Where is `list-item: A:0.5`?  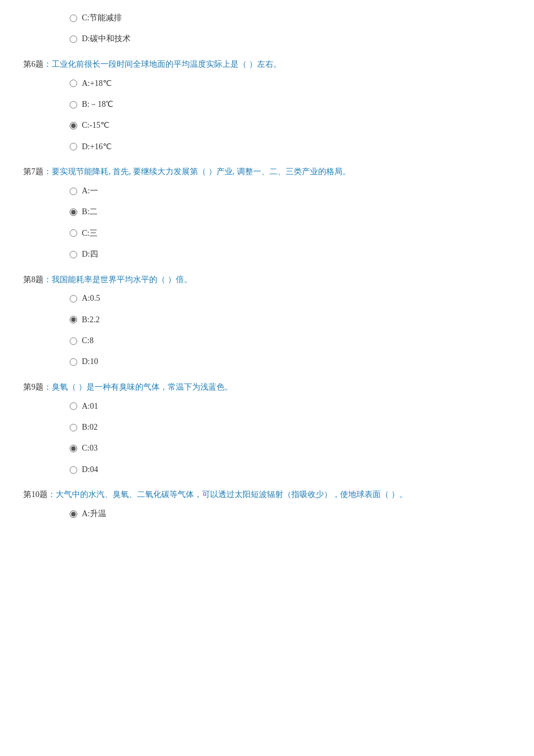 list-item: A:0.5 is located at coordinates (290, 298).